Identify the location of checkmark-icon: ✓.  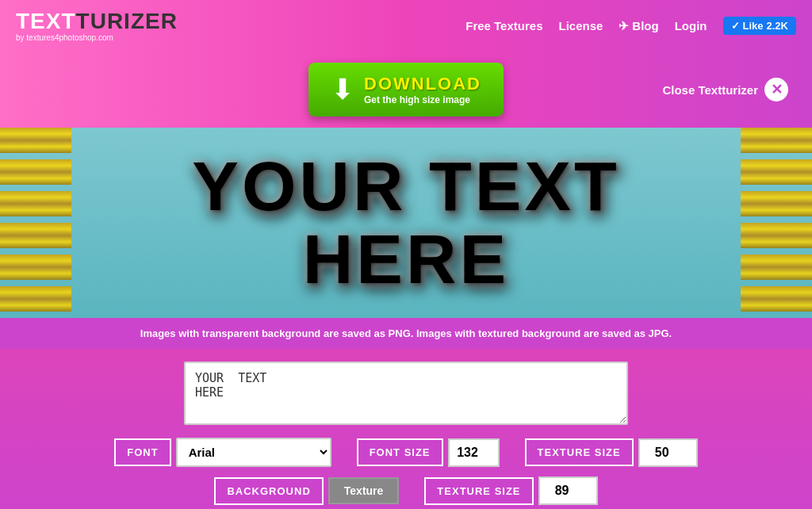
(736, 25).